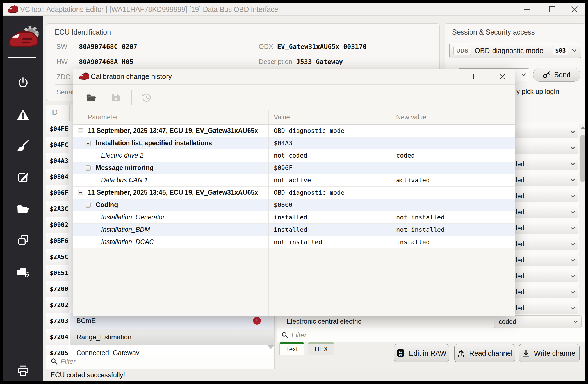  Describe the element at coordinates (508, 322) in the screenshot. I see `channel-value: coded` at that location.